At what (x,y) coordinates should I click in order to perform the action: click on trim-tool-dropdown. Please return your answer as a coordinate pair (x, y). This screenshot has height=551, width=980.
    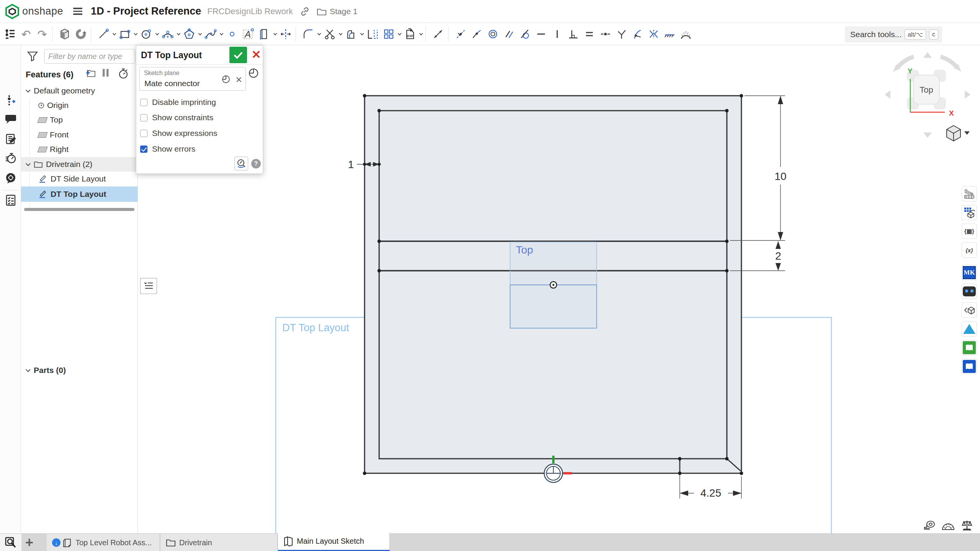
    Looking at the image, I should click on (341, 34).